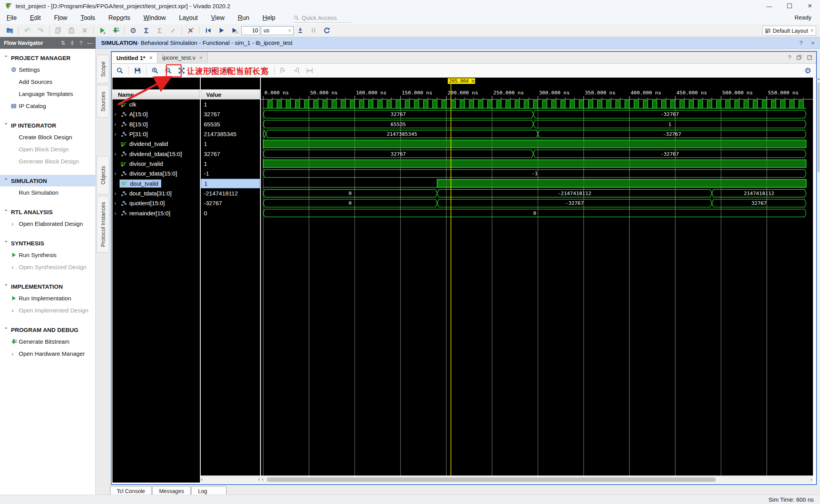 The width and height of the screenshot is (820, 504). Describe the element at coordinates (769, 6) in the screenshot. I see `minimize-button: —` at that location.